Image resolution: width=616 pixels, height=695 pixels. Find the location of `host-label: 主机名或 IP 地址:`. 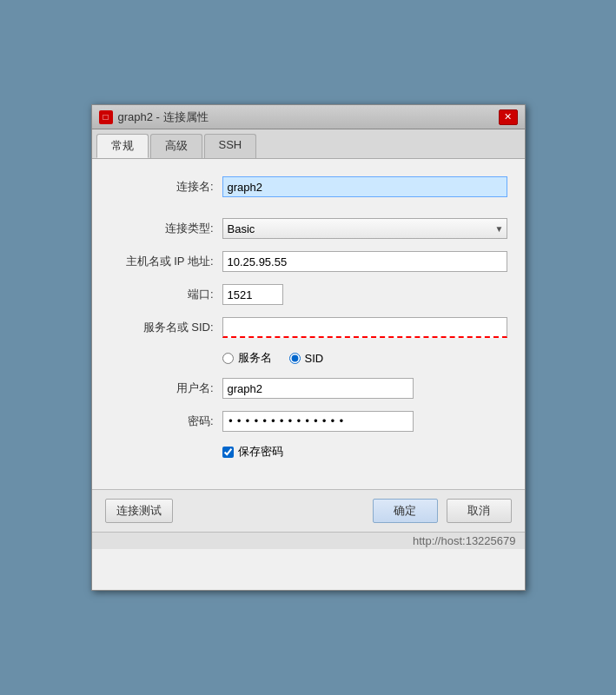

host-label: 主机名或 IP 地址: is located at coordinates (166, 261).